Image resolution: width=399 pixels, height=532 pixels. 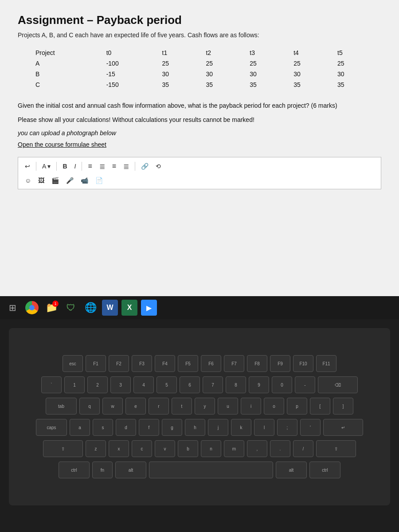 I want to click on indent-left-button: ≡, so click(x=114, y=166).